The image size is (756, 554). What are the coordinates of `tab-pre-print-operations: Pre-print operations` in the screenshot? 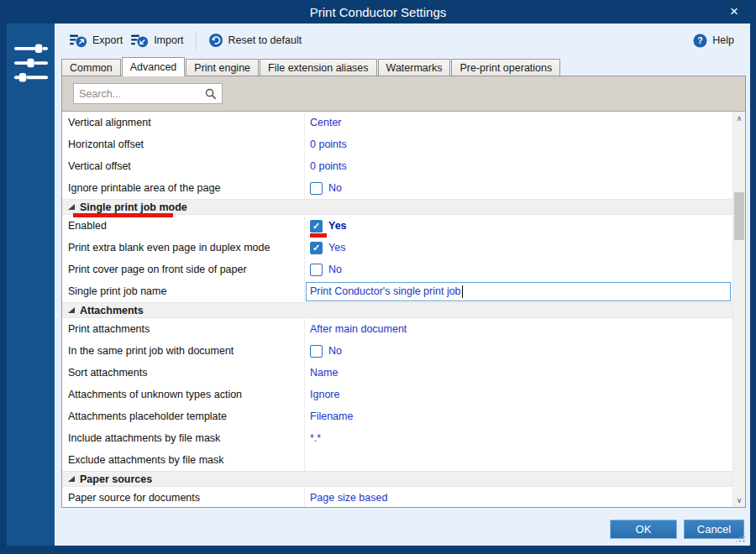 It's located at (506, 67).